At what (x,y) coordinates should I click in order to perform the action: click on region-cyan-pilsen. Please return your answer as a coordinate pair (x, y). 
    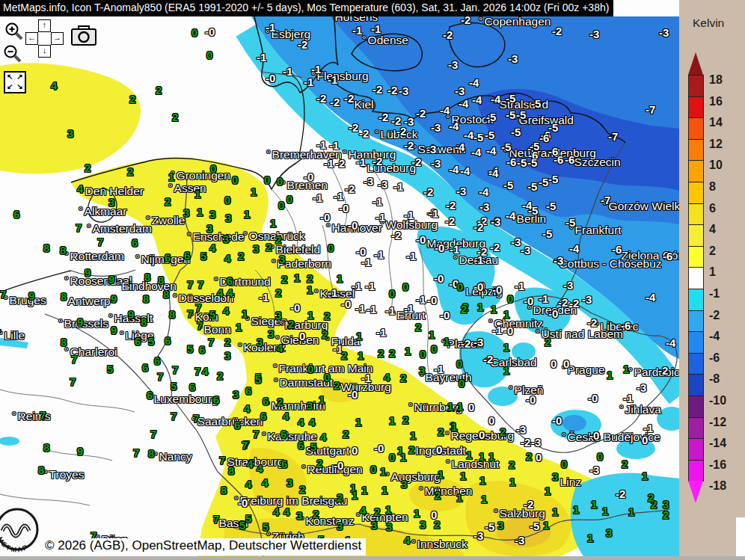
    Looking at the image, I should click on (503, 396).